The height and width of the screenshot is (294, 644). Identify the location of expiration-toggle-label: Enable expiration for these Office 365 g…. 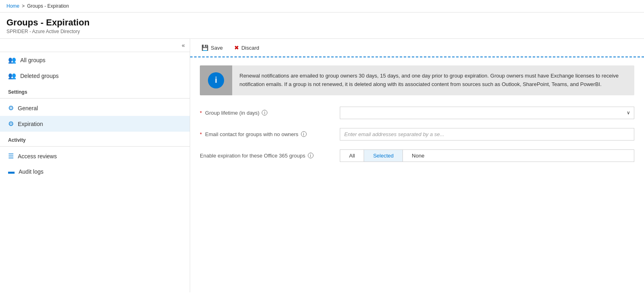
(267, 156).